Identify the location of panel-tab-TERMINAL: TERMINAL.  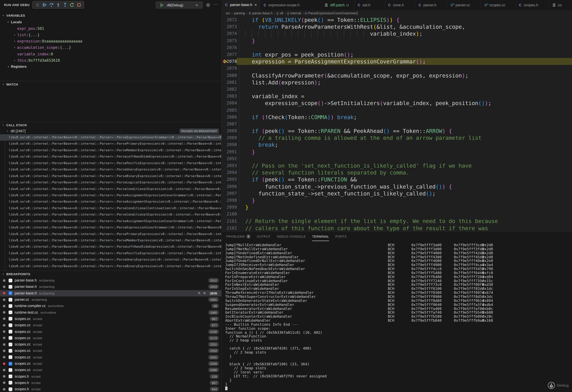
(320, 236).